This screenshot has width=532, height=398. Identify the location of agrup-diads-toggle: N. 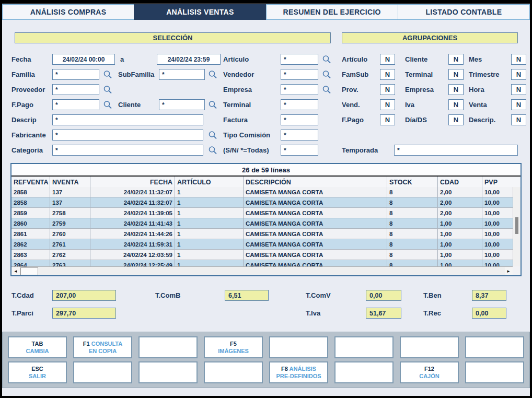
(456, 120).